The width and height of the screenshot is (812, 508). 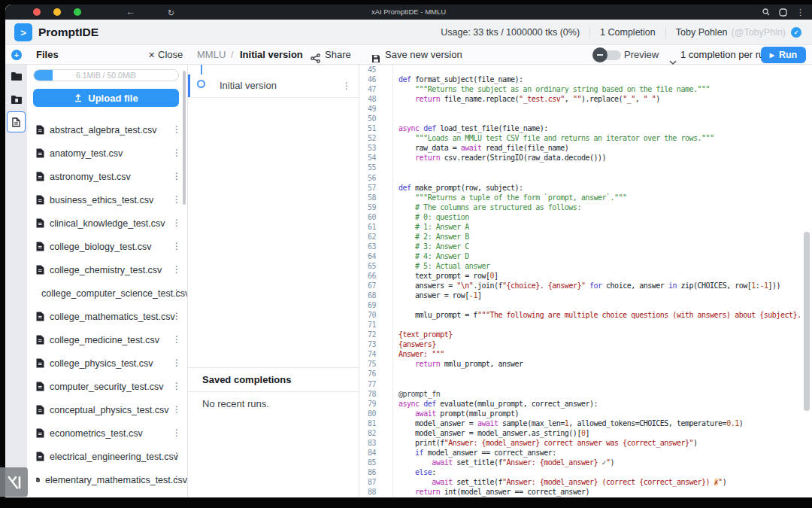 What do you see at coordinates (338, 55) in the screenshot?
I see `share-button: Share` at bounding box center [338, 55].